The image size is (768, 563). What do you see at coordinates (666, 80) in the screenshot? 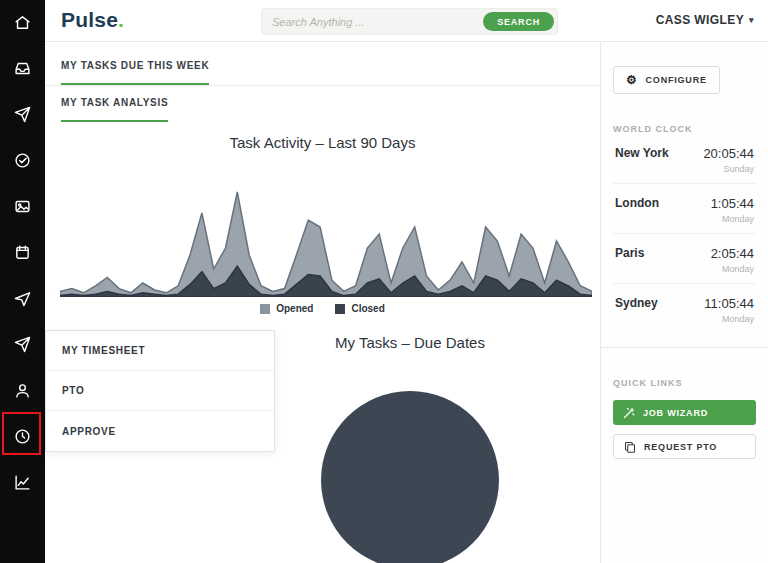
I see `configure-button: ⚙ CONFIGURE` at bounding box center [666, 80].